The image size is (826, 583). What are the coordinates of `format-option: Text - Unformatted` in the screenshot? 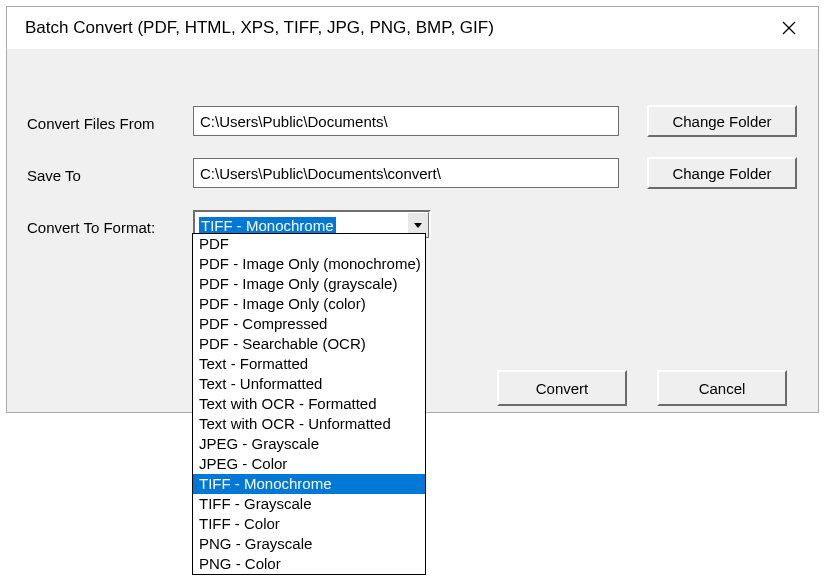 It's located at (309, 384).